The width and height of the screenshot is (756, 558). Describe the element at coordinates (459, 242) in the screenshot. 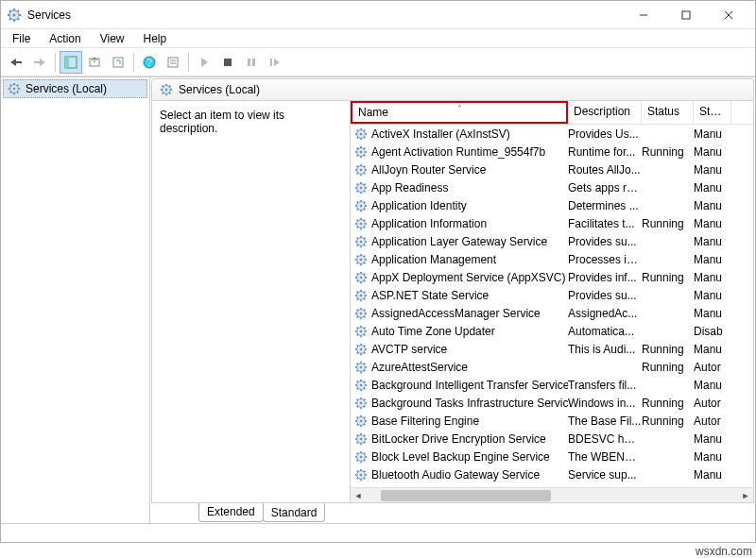

I see `service-name-cell: Application Layer Gateway Service` at that location.